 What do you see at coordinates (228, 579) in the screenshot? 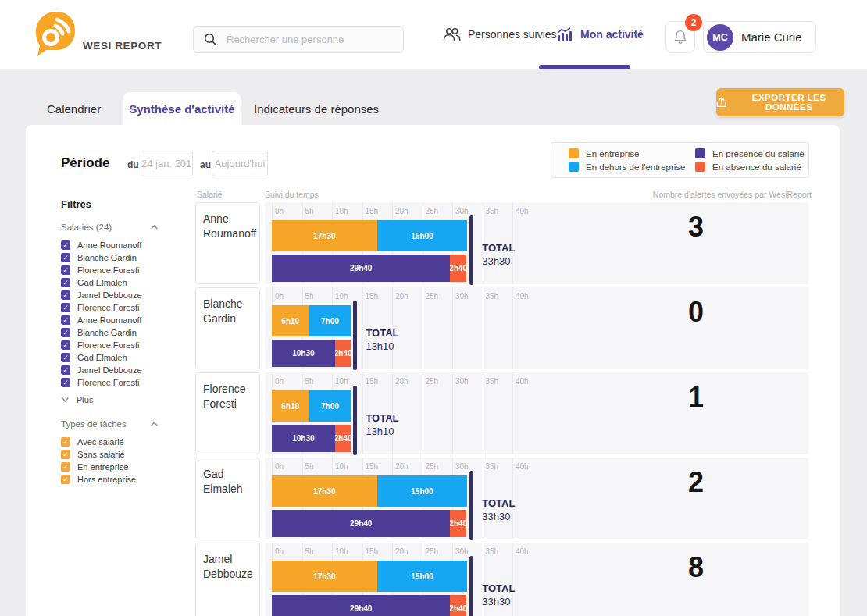
I see `employee-name-card: Jamel Debbouze` at bounding box center [228, 579].